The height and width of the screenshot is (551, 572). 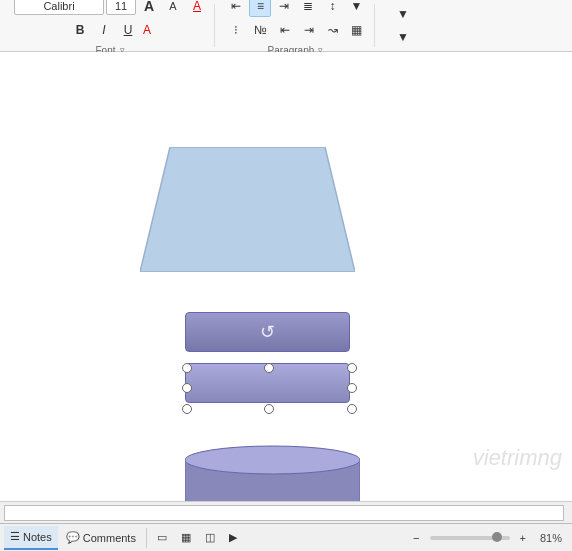 What do you see at coordinates (112, 26) in the screenshot?
I see `font-group: Calibri 11 A A A B I U A Font ▿` at bounding box center [112, 26].